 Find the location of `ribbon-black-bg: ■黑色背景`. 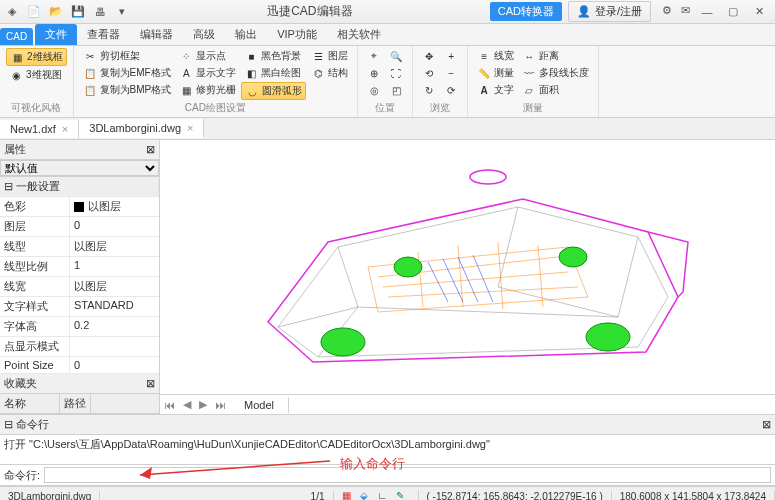

ribbon-black-bg: ■黑色背景 is located at coordinates (274, 56).